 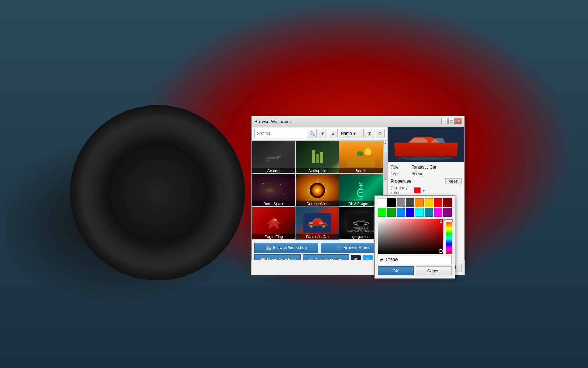 I want to click on search-input, so click(x=280, y=134).